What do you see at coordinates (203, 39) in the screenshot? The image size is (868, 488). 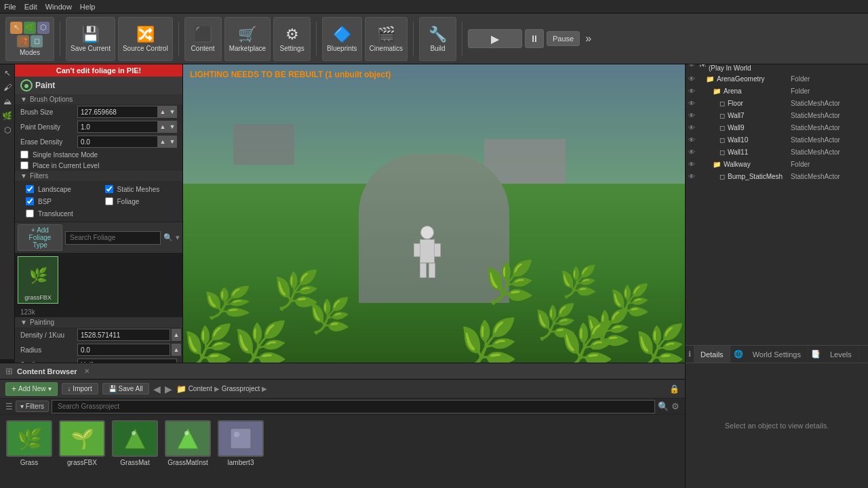 I see `content-btn: ⬛ Content` at bounding box center [203, 39].